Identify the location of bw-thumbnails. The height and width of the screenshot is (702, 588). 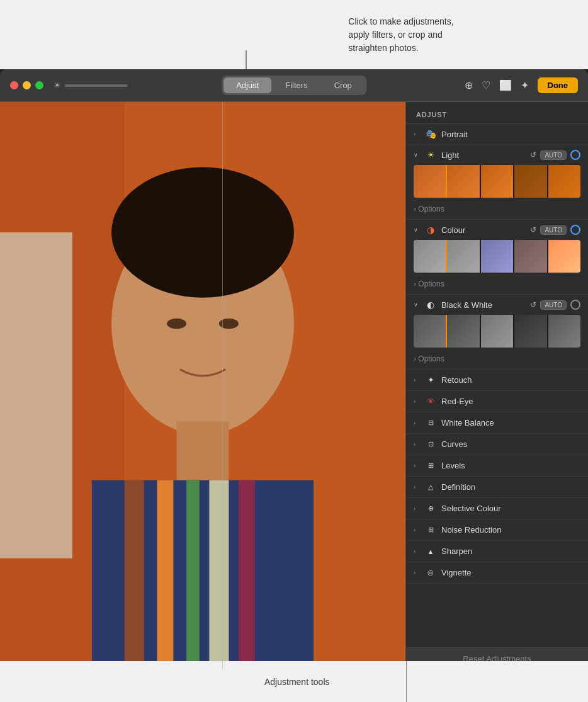
(497, 331).